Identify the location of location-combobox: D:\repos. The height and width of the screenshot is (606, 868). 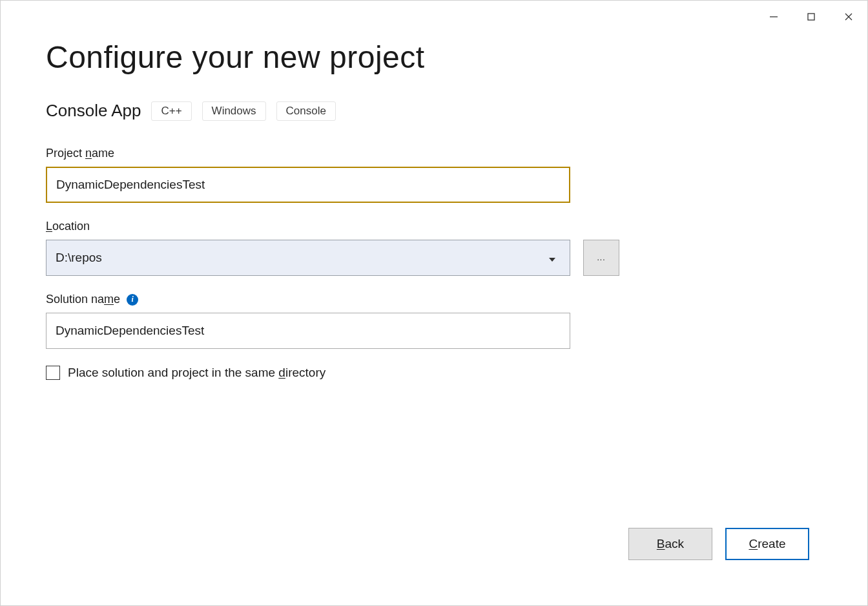
(308, 258).